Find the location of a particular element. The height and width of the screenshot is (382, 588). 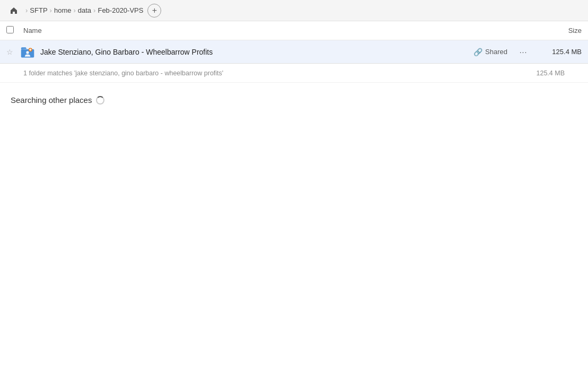

star-icon: ☆ is located at coordinates (12, 52).